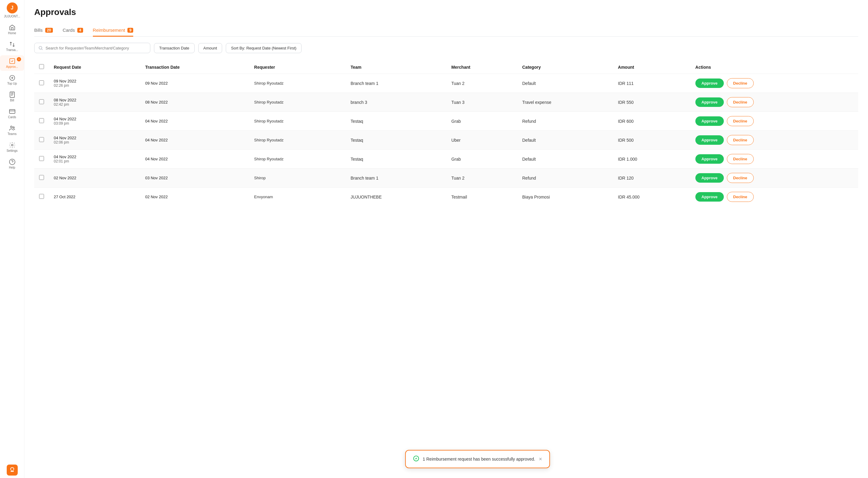  I want to click on tab-cards: Cards 4, so click(73, 31).